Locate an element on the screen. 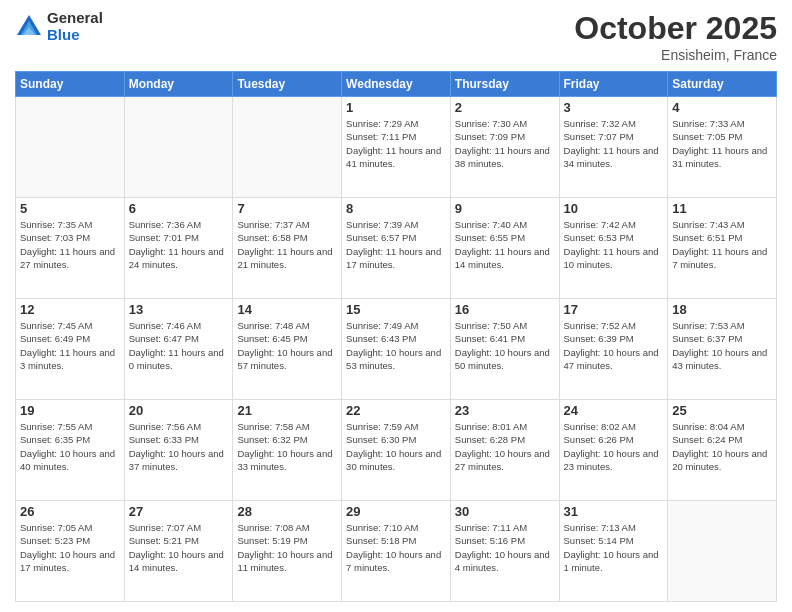 Image resolution: width=792 pixels, height=612 pixels. day-number: 8 is located at coordinates (396, 208).